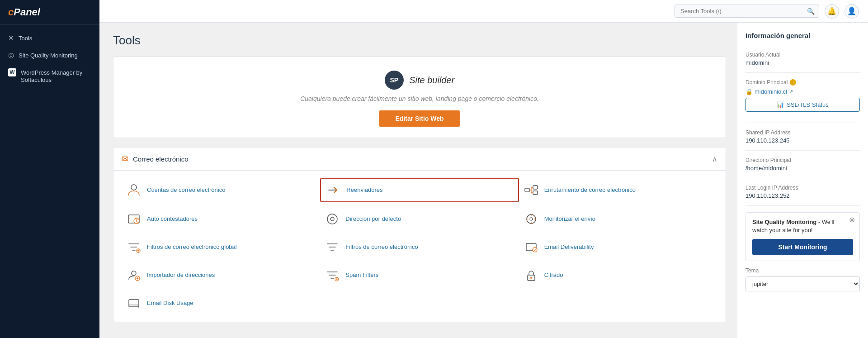  What do you see at coordinates (134, 190) in the screenshot?
I see `tool-cuentas-icon` at bounding box center [134, 190].